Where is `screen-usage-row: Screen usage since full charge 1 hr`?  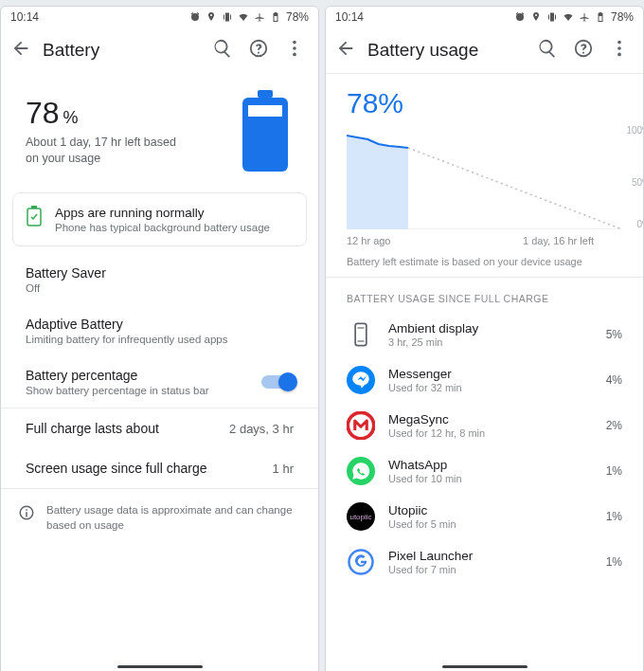 screen-usage-row: Screen usage since full charge 1 hr is located at coordinates (159, 468).